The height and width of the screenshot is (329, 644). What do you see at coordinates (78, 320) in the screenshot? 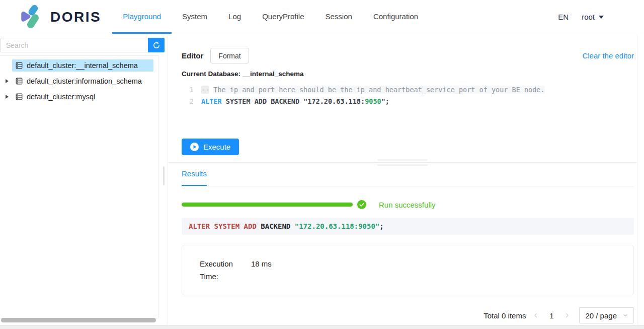
I see `horizontal-scrollbar` at bounding box center [78, 320].